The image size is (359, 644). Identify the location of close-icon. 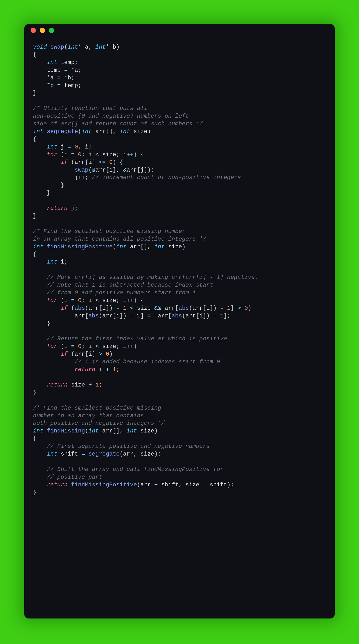
(33, 30).